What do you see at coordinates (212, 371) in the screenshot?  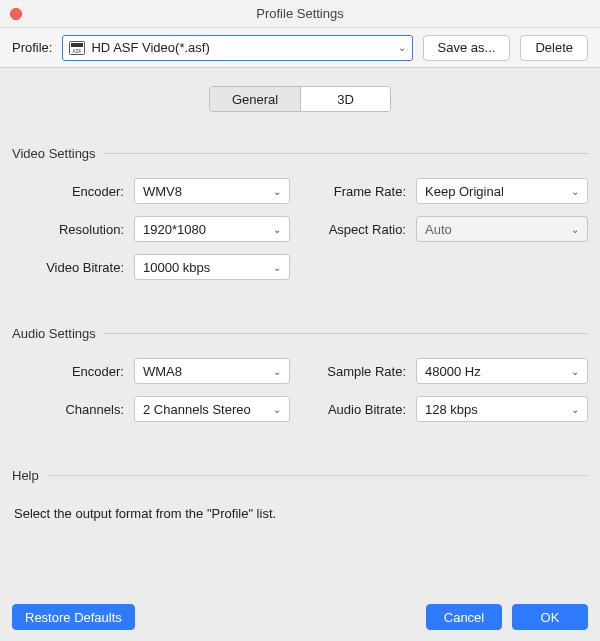 I see `audio-encoder-select: WMA8 ⌄` at bounding box center [212, 371].